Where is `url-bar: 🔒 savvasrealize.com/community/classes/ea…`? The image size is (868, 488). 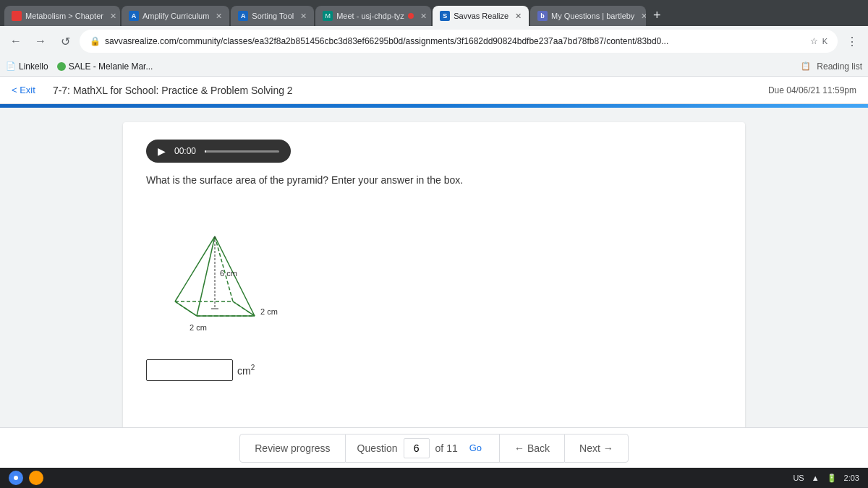 url-bar: 🔒 savvasrealize.com/community/classes/ea… is located at coordinates (459, 41).